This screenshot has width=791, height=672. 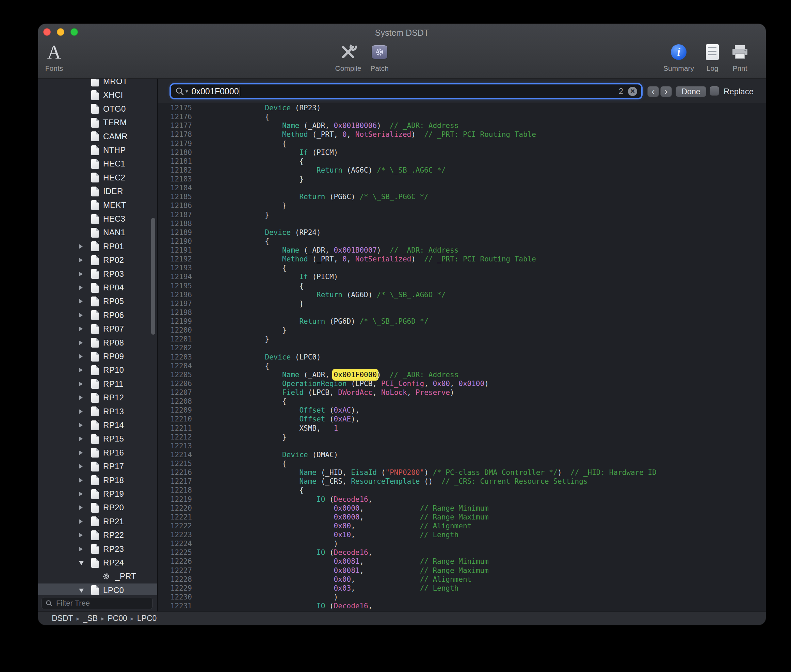 What do you see at coordinates (97, 274) in the screenshot?
I see `sidebar-item-rp03: RP03` at bounding box center [97, 274].